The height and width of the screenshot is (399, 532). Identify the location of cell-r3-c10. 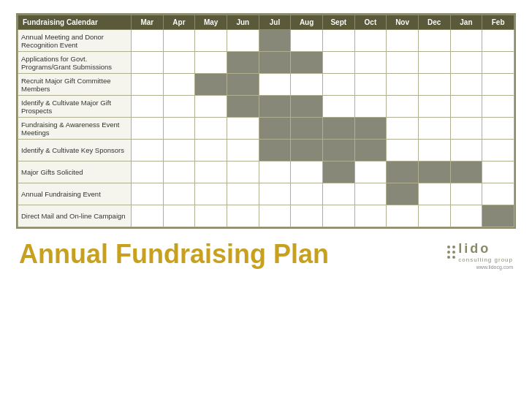
(466, 107).